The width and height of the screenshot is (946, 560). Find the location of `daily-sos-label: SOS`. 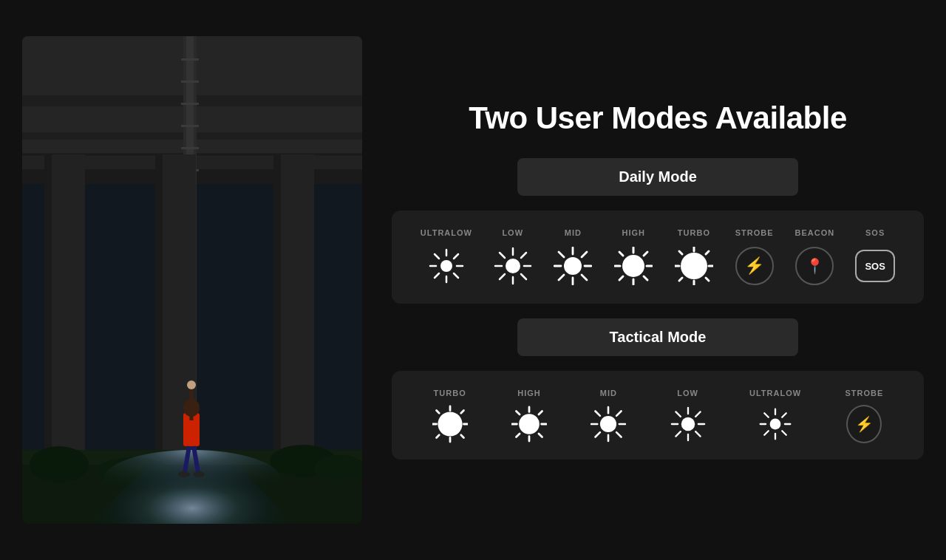

daily-sos-label: SOS is located at coordinates (875, 233).